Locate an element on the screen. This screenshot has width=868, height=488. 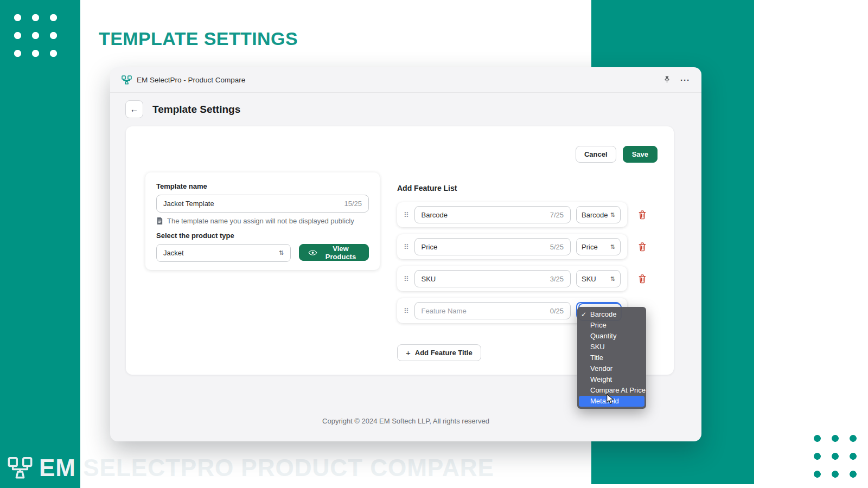
menu-item-label: SKU is located at coordinates (598, 347).